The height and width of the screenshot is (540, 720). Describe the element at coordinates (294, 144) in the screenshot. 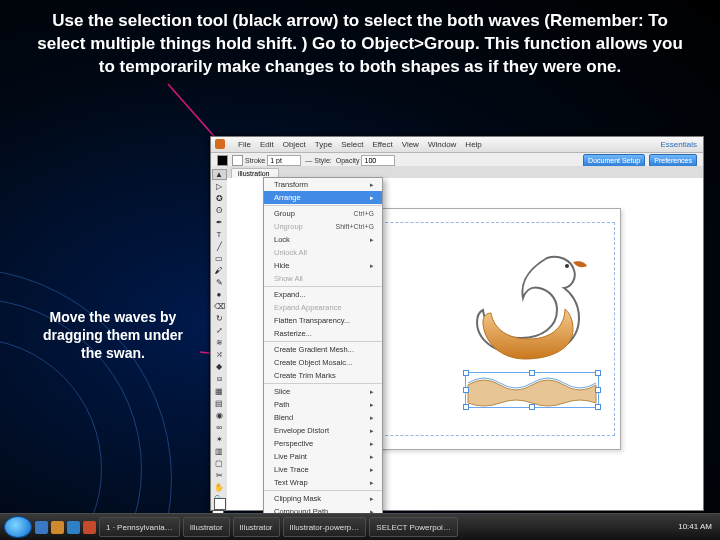

I see `menu-object: Object` at that location.